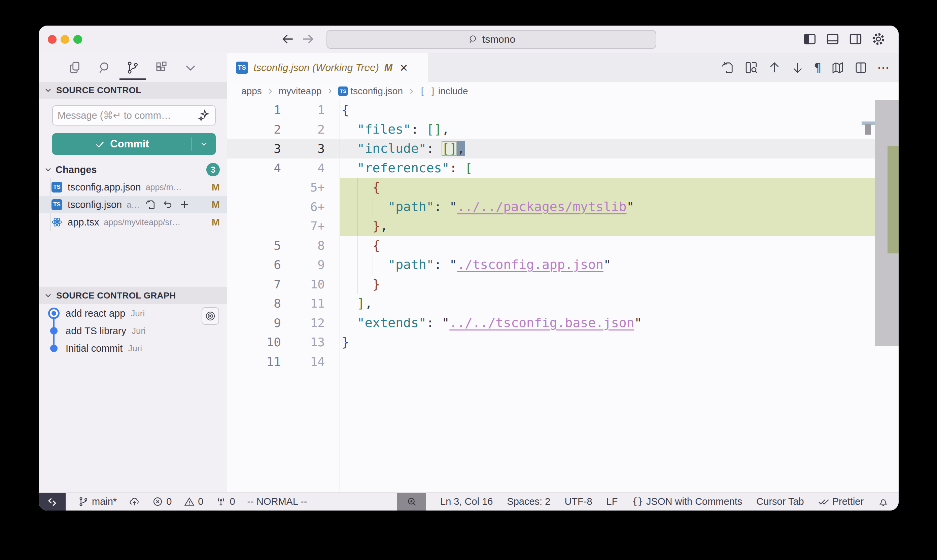 The image size is (937, 560). What do you see at coordinates (133, 205) in the screenshot?
I see `changed-file-row: TStsconfig.jsona…M` at bounding box center [133, 205].